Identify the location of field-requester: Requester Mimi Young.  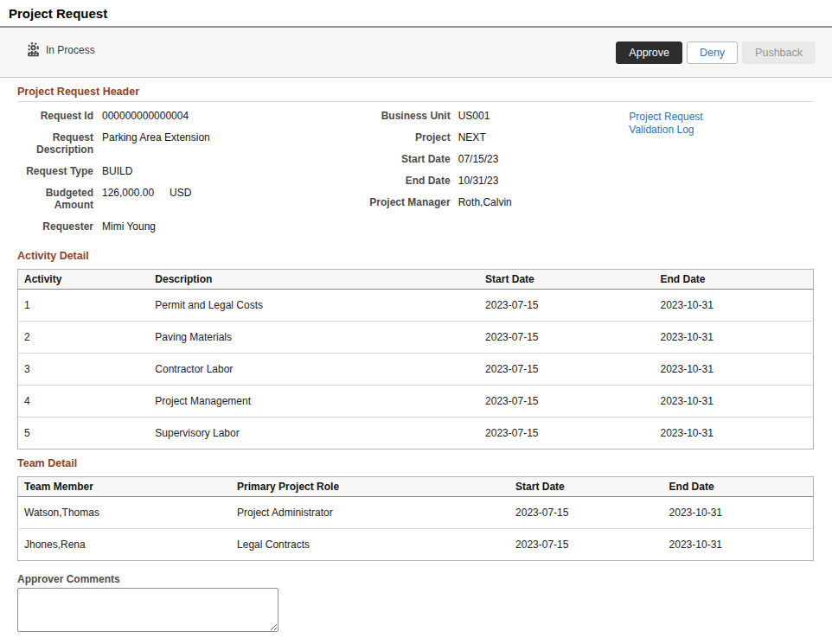
(189, 226).